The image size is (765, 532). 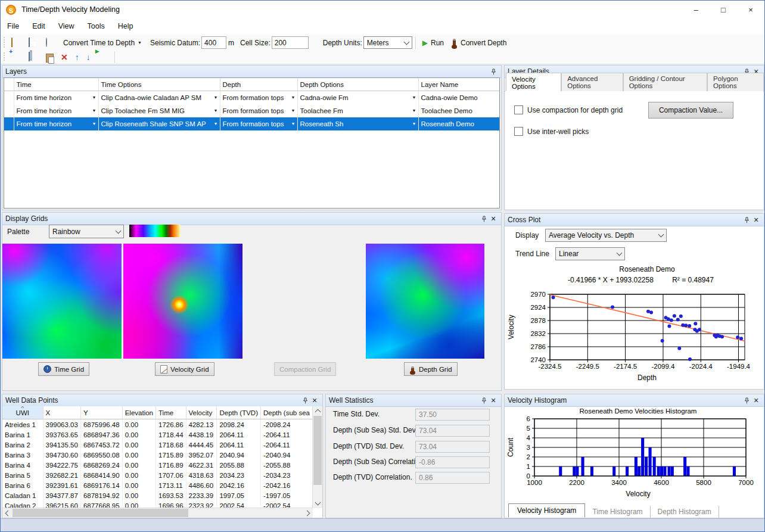 What do you see at coordinates (547, 511) in the screenshot?
I see `tab-velocity-histogram: Velocity Histogram` at bounding box center [547, 511].